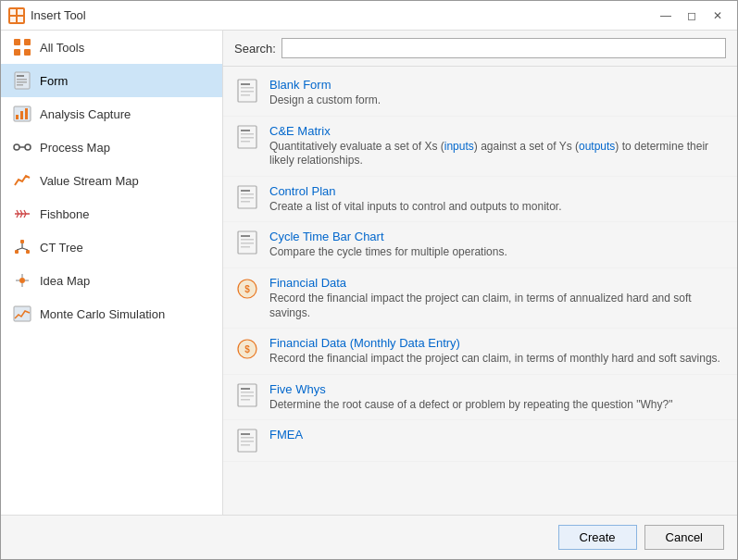 This screenshot has width=738, height=560. What do you see at coordinates (498, 352) in the screenshot?
I see `financial-monthly-text: Financial Data (Monthly Data Entry) Reco…` at bounding box center [498, 352].